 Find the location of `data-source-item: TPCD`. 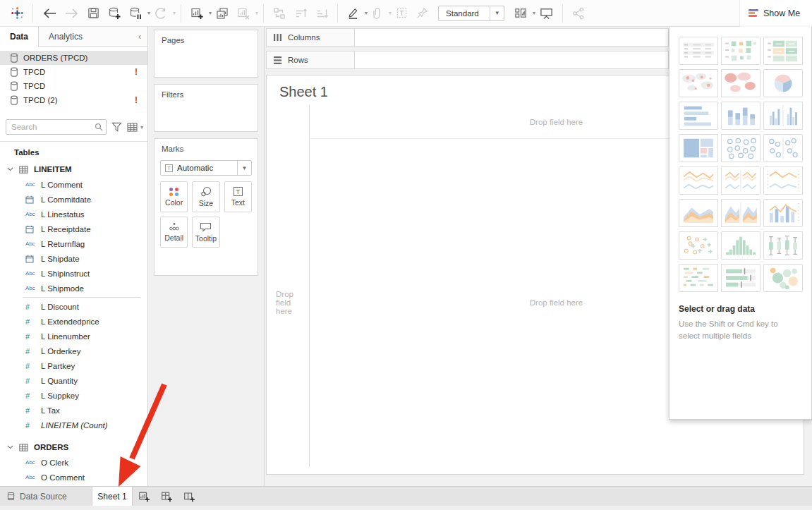

data-source-item: TPCD is located at coordinates (73, 86).